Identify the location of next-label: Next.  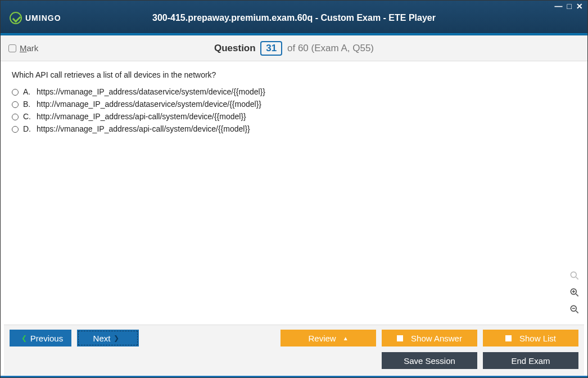
(102, 339).